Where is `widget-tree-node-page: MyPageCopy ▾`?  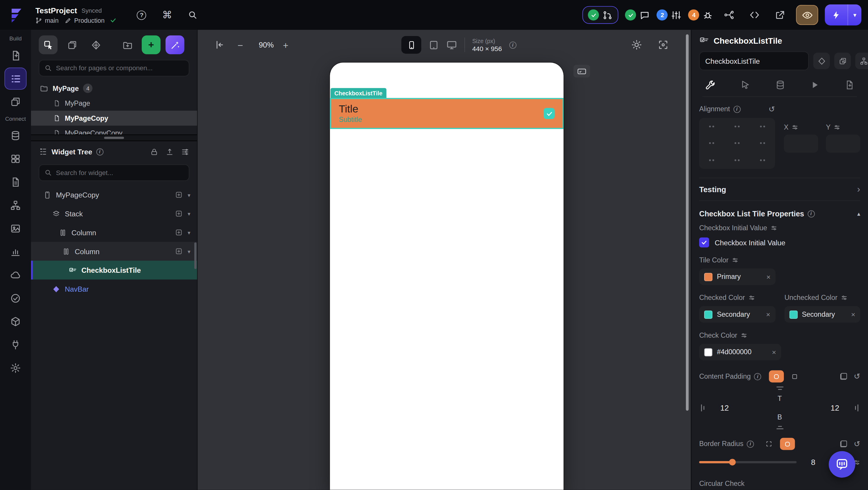 widget-tree-node-page: MyPageCopy ▾ is located at coordinates (114, 195).